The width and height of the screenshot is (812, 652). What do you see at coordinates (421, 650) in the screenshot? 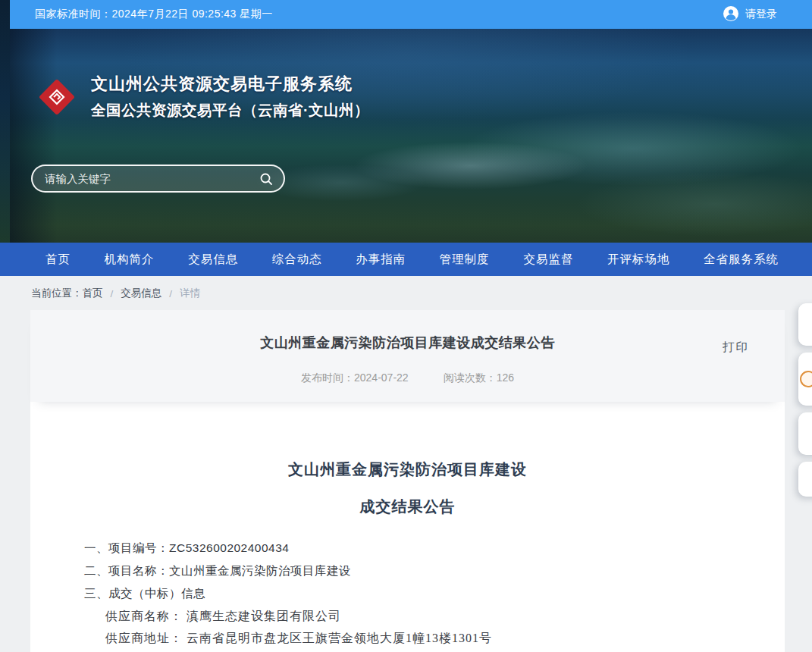
I see `award-amount-line: 成交金额： 1896000.00元` at bounding box center [421, 650].